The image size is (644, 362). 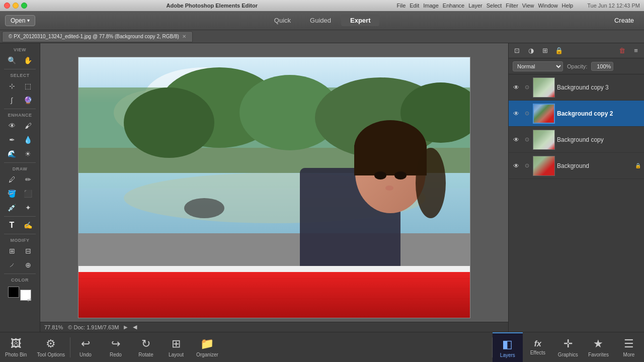 What do you see at coordinates (28, 126) in the screenshot?
I see `heal-tool: 🖌` at bounding box center [28, 126].